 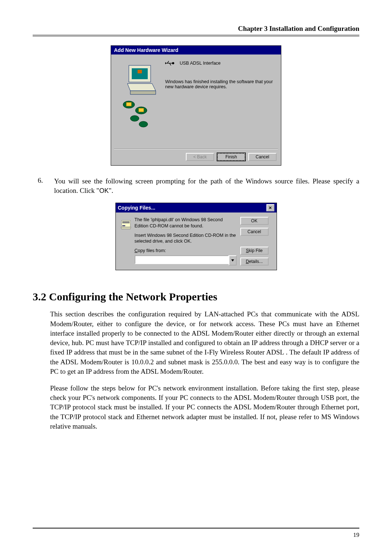 What do you see at coordinates (254, 221) in the screenshot?
I see `ok-button: OK` at bounding box center [254, 221].